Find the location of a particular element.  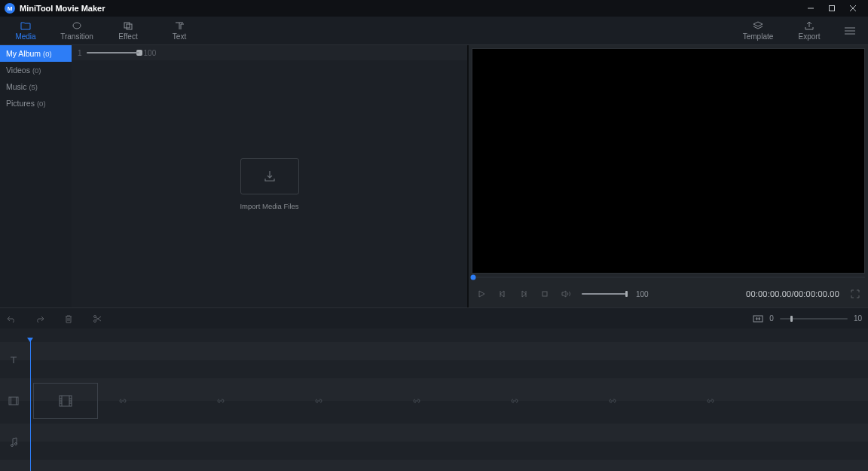

maximize-button is located at coordinates (832, 8).